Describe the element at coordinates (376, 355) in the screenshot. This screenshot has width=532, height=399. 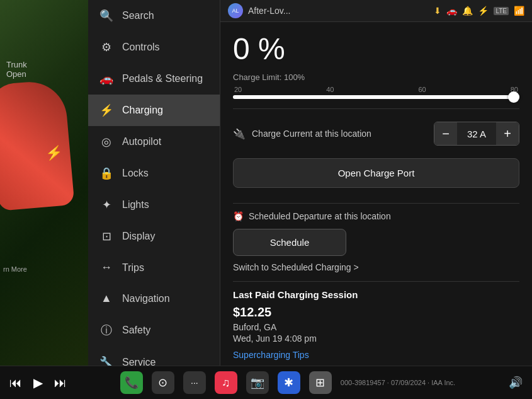
I see `supercharging-tips-link: Supercharging Tips` at that location.